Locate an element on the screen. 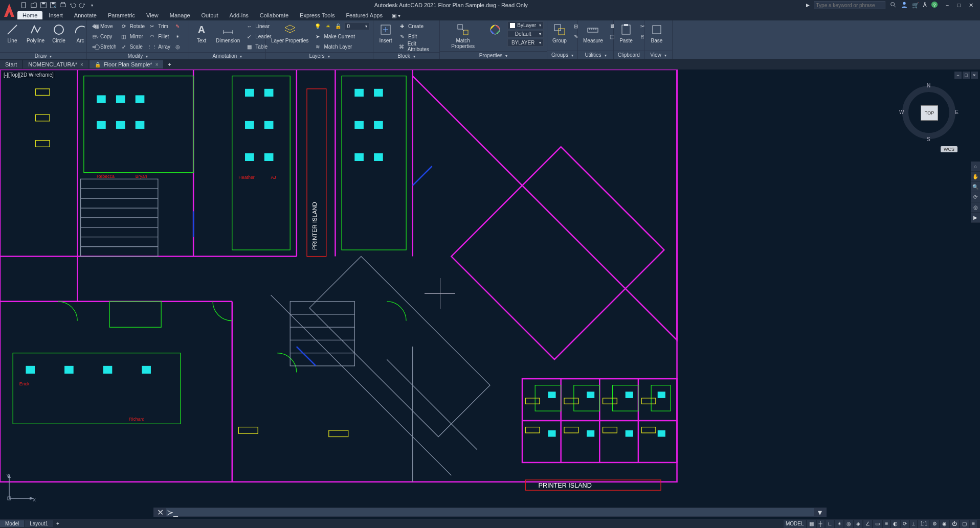 The image size is (980, 528). modify-extra-1: ✎ is located at coordinates (177, 26).